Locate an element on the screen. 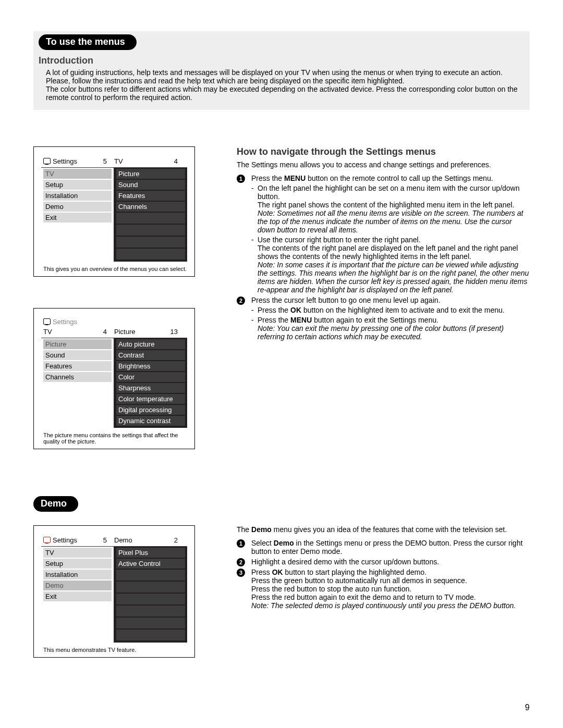 This screenshot has height=728, width=563. step-1-sub: Use the cursor right button to enter the… is located at coordinates (390, 265).